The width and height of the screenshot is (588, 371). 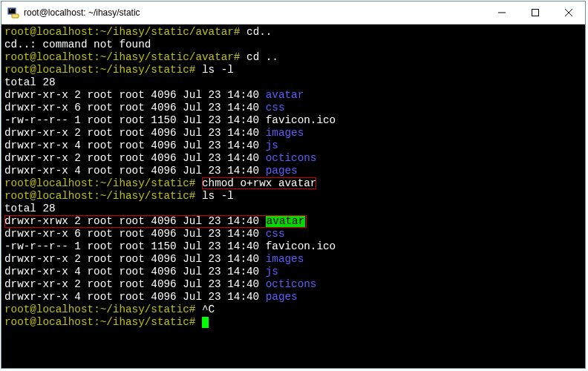 What do you see at coordinates (205, 309) in the screenshot?
I see `cmd: ^C` at bounding box center [205, 309].